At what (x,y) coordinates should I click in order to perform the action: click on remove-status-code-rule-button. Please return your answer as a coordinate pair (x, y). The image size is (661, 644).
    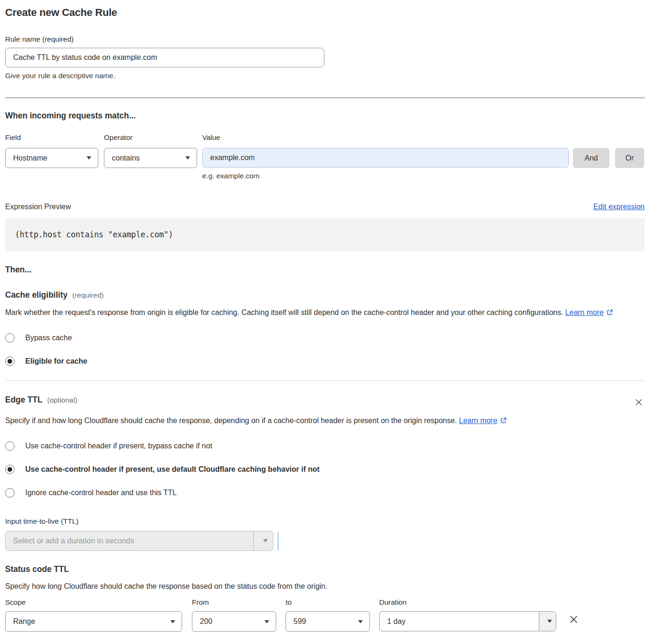
    Looking at the image, I should click on (574, 620).